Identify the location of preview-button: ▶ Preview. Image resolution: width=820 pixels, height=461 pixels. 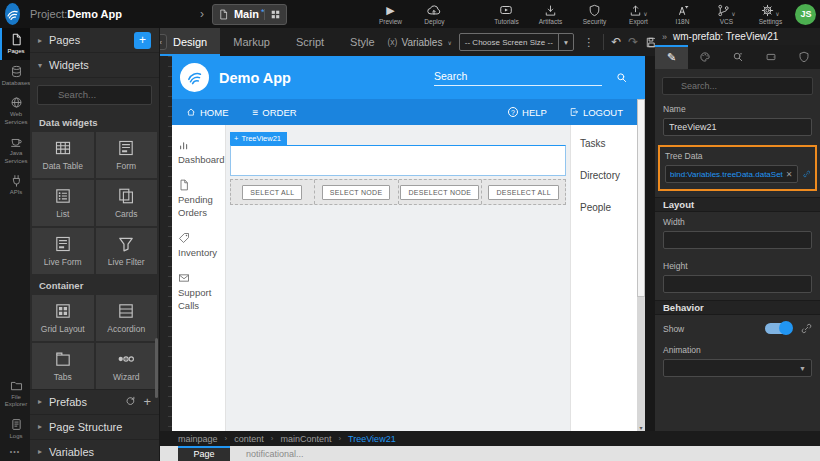
(390, 14).